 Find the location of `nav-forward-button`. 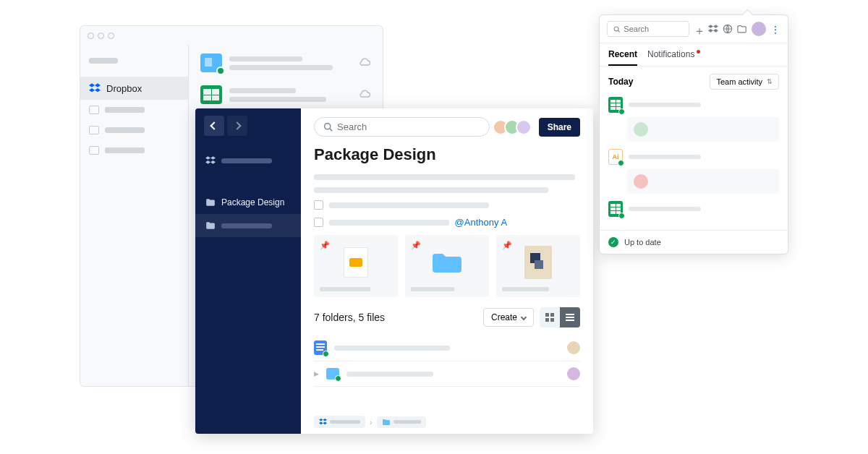

nav-forward-button is located at coordinates (237, 126).